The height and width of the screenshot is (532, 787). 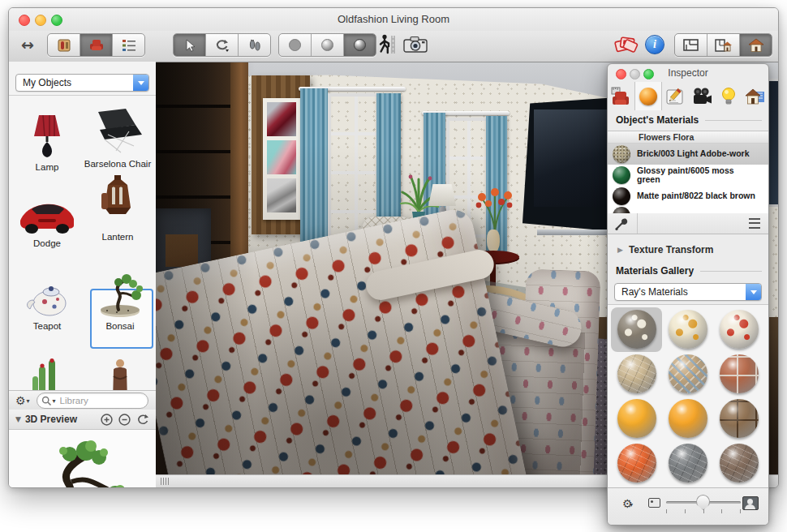 What do you see at coordinates (688, 154) in the screenshot?
I see `material-row: Brick/003 Light Adobe-work` at bounding box center [688, 154].